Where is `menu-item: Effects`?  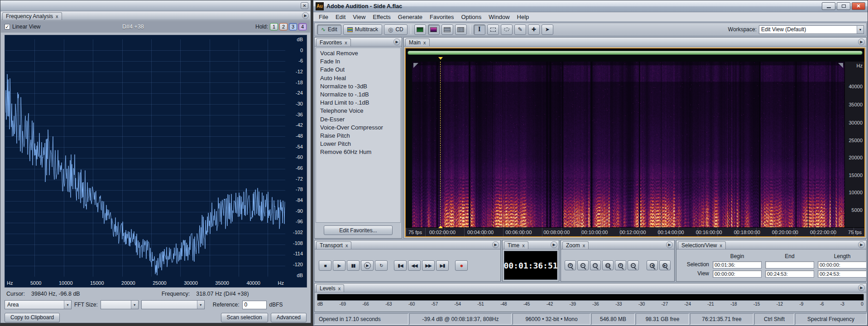
menu-item: Effects is located at coordinates (382, 17).